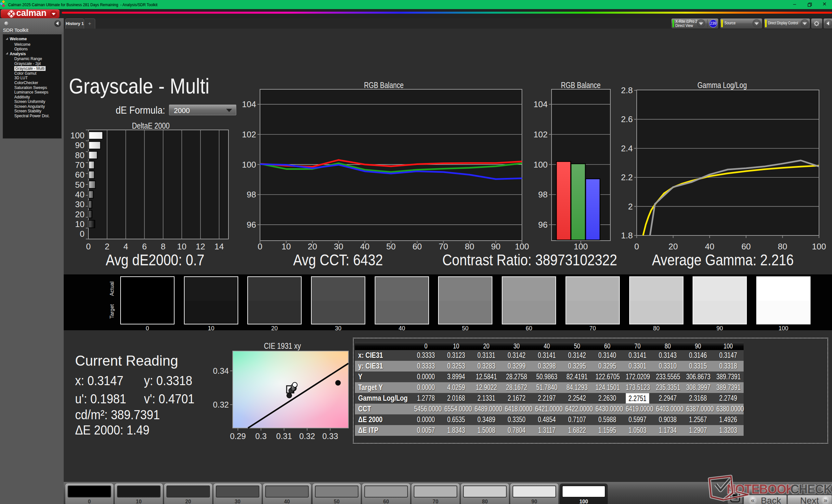 The width and height of the screenshot is (832, 504). What do you see at coordinates (330, 436) in the screenshot?
I see `svg-text: 0.33` at bounding box center [330, 436].